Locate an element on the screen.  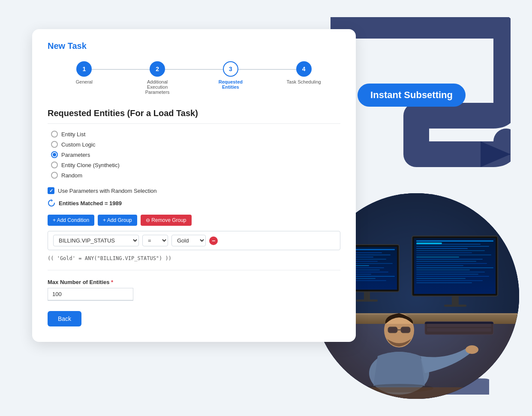
step-4-circle: 4 is located at coordinates (304, 69).